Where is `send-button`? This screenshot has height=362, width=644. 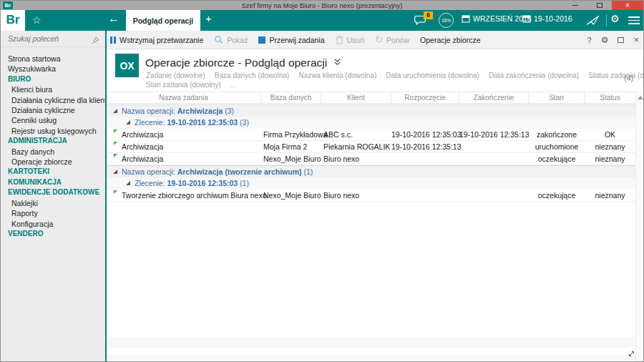 send-button is located at coordinates (592, 21).